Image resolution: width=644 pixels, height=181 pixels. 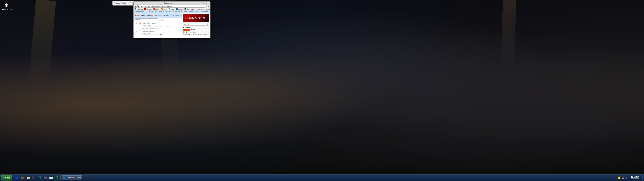 I want to click on menu-icon: ≡, so click(x=209, y=6).